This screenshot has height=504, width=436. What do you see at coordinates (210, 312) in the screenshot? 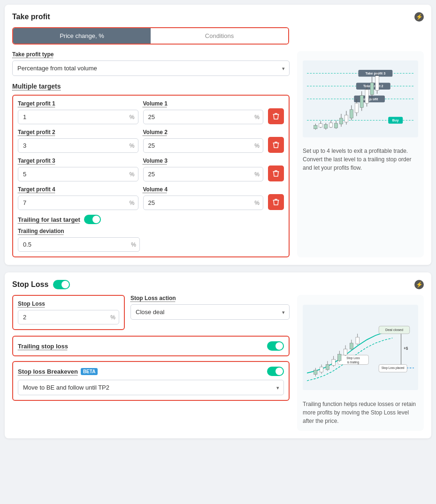
I see `stop-loss-action-box: Stop Loss action Close deal Stop Bot ▾` at bounding box center [210, 312].